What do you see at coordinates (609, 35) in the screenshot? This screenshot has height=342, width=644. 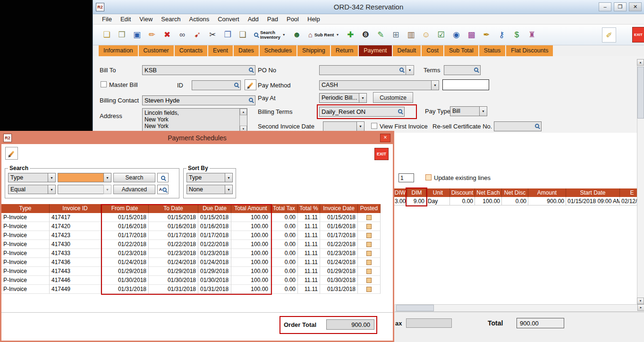 I see `highlighter-icon: ✐` at bounding box center [609, 35].